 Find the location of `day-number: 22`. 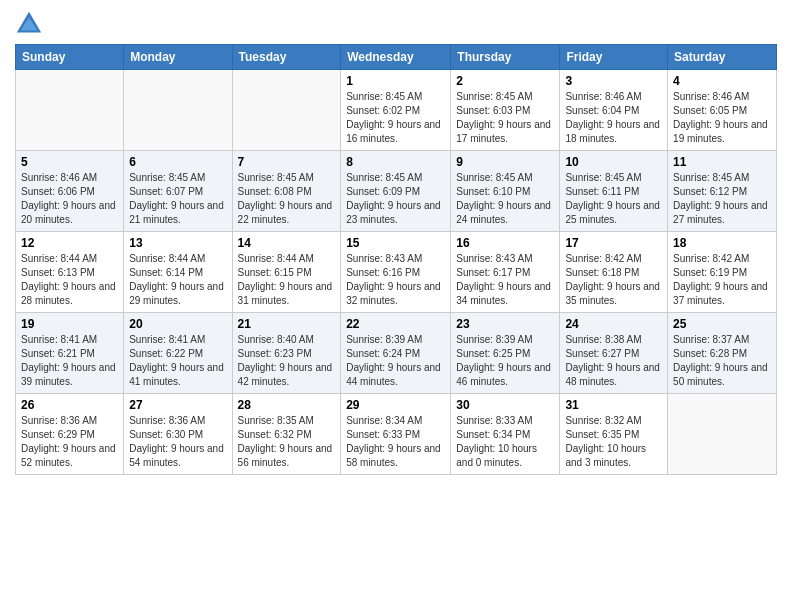

day-number: 22 is located at coordinates (396, 324).